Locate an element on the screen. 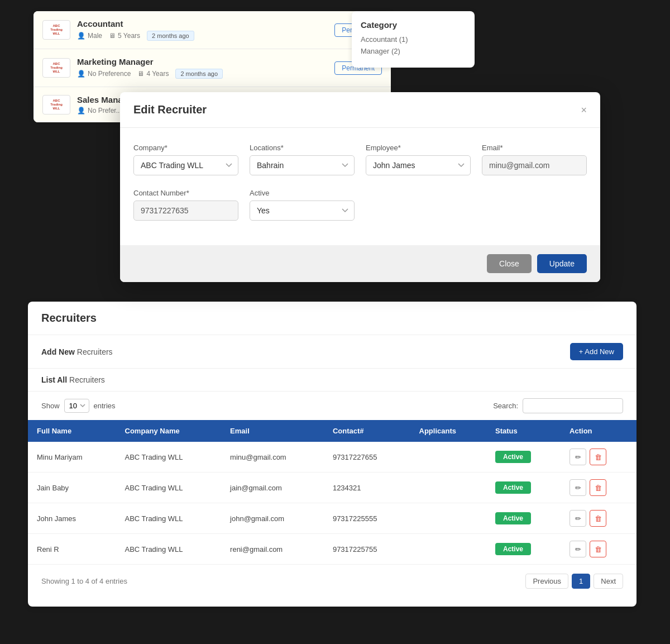 The width and height of the screenshot is (670, 644). employee-select: John James is located at coordinates (418, 165).